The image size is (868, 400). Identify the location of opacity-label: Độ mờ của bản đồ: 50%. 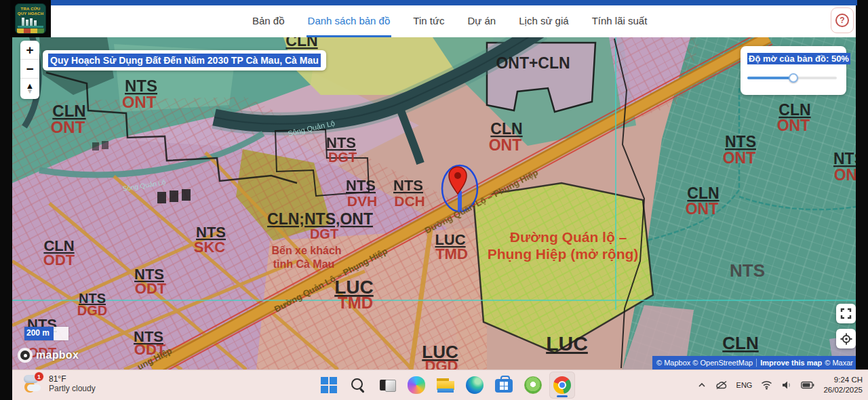
(799, 58).